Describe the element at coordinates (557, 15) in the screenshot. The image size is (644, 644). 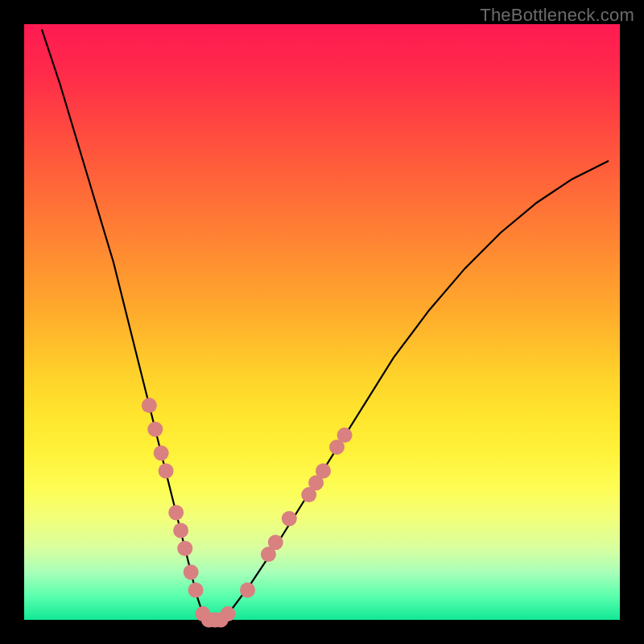
I see `watermark: TheBottleneck.com` at that location.